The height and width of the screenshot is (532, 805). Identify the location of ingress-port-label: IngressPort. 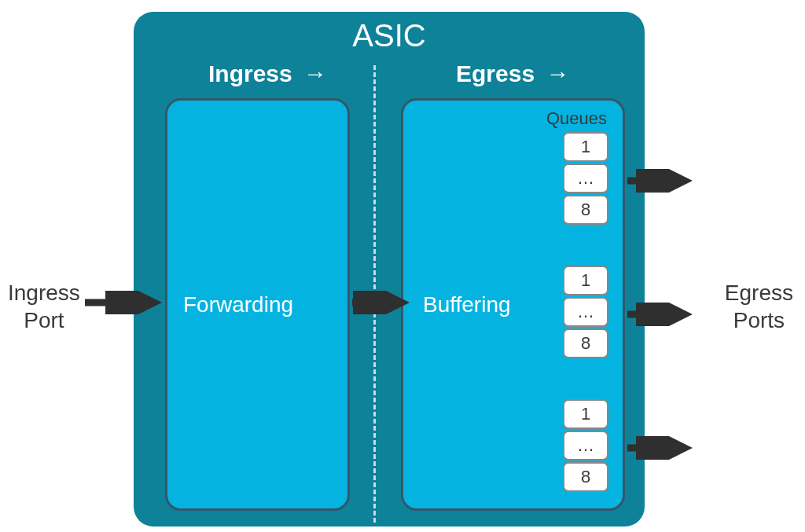
(44, 306).